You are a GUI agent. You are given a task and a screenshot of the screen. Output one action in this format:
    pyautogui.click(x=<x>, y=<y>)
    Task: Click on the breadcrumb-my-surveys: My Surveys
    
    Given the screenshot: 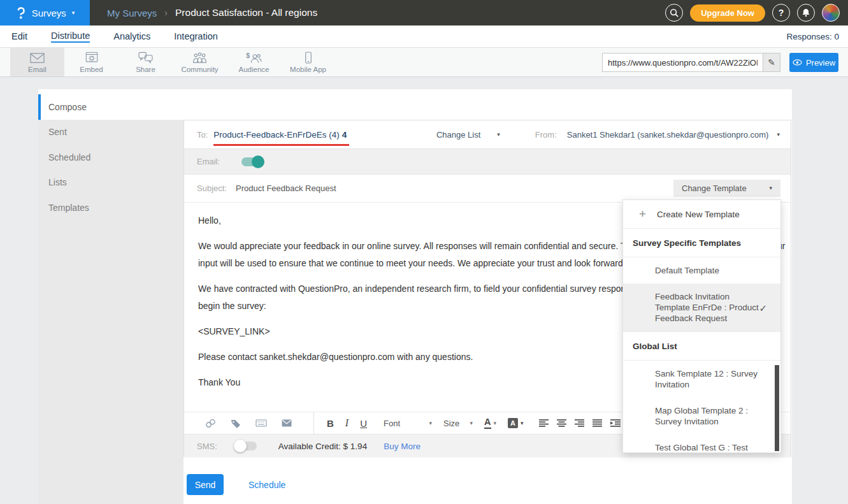 What is the action you would take?
    pyautogui.click(x=132, y=13)
    